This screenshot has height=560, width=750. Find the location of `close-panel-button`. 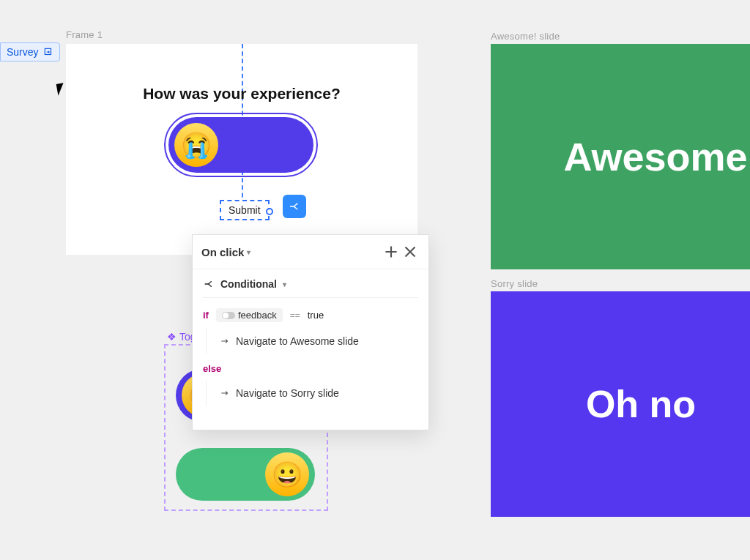

close-panel-button is located at coordinates (410, 252).